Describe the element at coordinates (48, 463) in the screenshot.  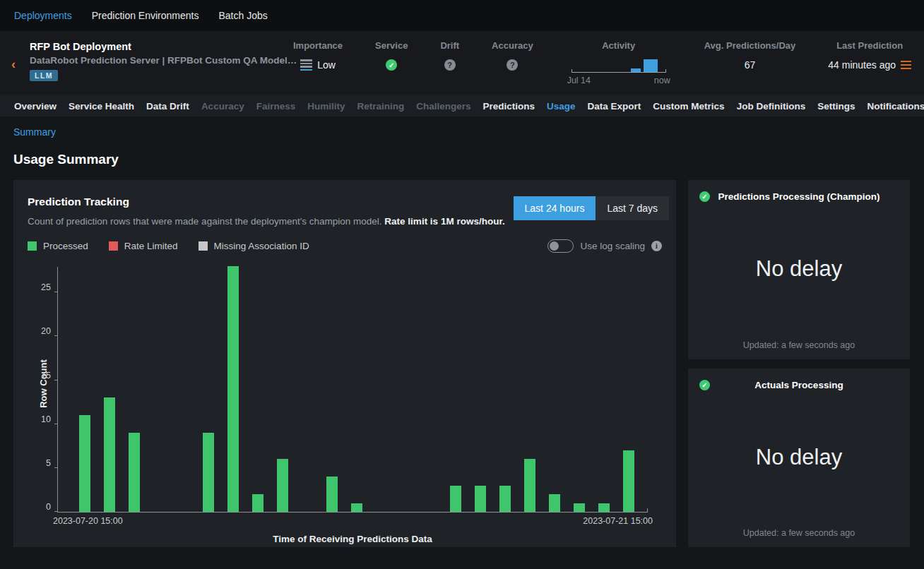
I see `y-tick-label: 5` at that location.